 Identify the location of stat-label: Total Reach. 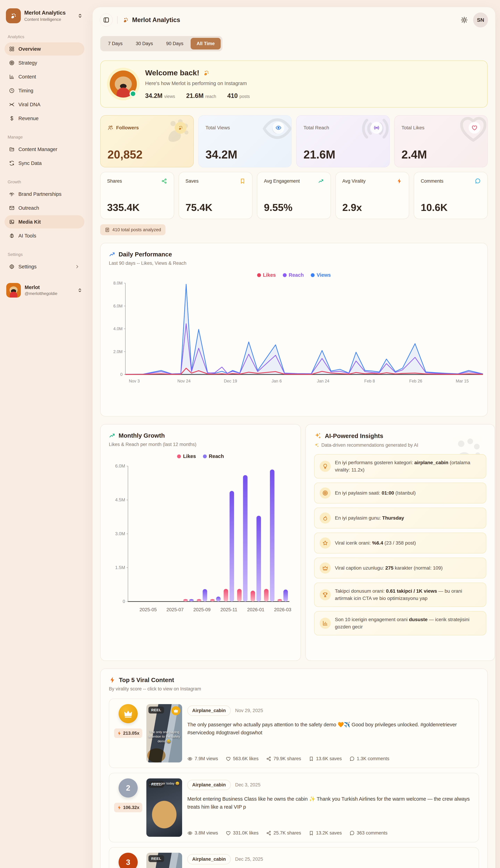
(317, 128).